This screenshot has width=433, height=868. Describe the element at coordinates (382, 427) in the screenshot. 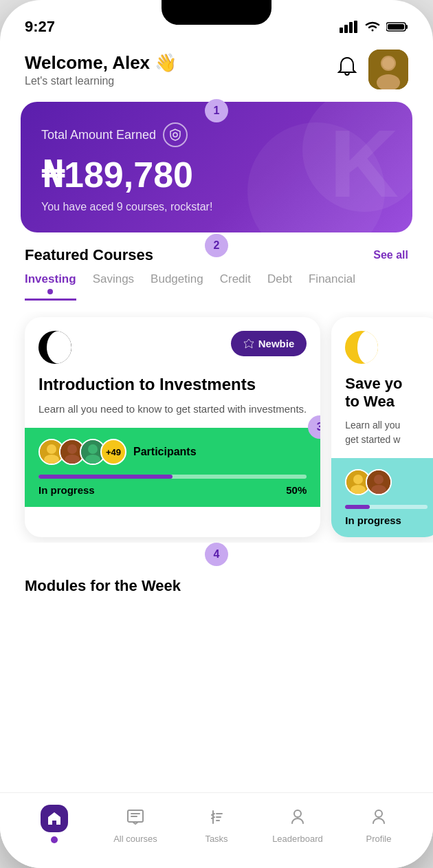

I see `course-card-2: Save yoto Wea Learn all youget started w` at that location.